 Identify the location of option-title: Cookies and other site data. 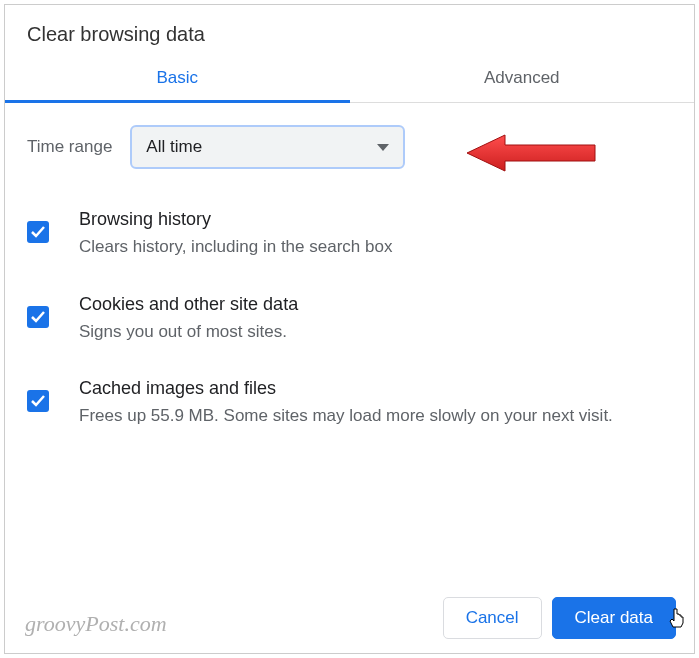
(376, 304).